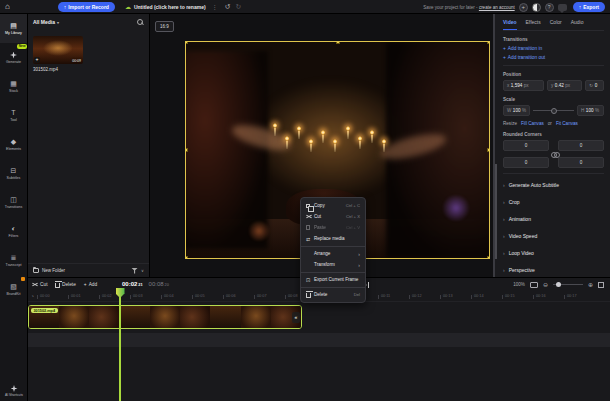 This screenshot has height=401, width=610. What do you see at coordinates (496, 212) in the screenshot?
I see `inspector-scrollbar` at bounding box center [496, 212].